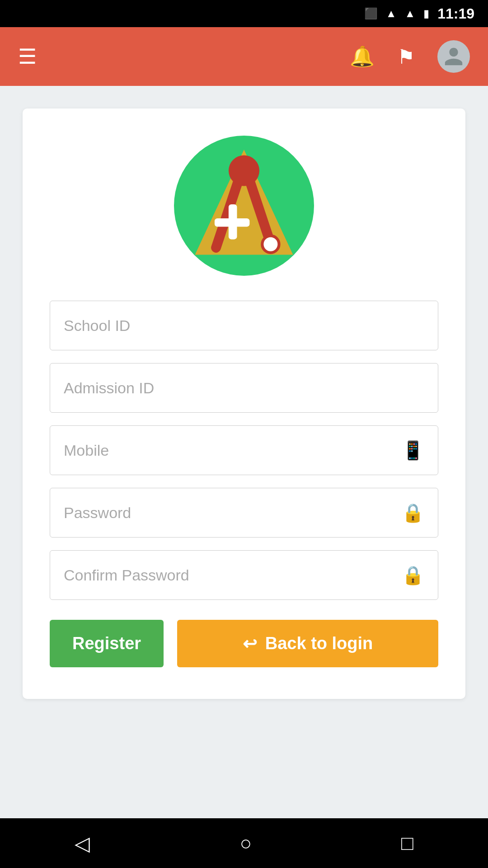 The width and height of the screenshot is (488, 868). Describe the element at coordinates (408, 843) in the screenshot. I see `recent-nav-icon: □` at that location.